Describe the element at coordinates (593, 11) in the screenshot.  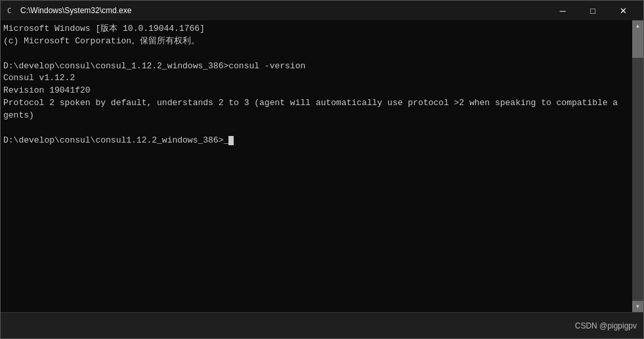
I see `maximize-button: □` at that location.